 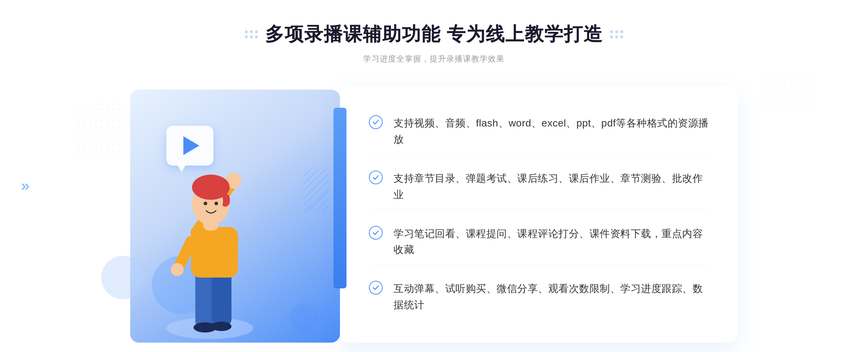 I want to click on title-row: 多项录播课辅助功能 专为线上教学打造, so click(x=434, y=34).